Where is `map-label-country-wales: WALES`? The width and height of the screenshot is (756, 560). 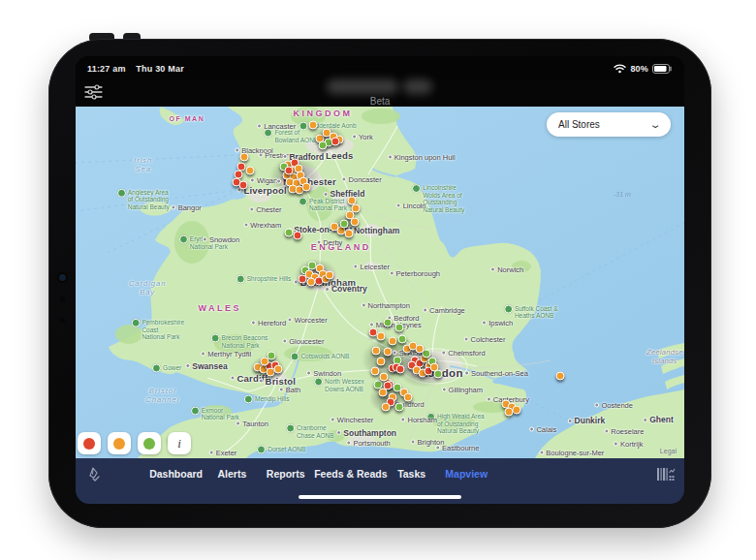
map-label-country-wales: WALES is located at coordinates (221, 308).